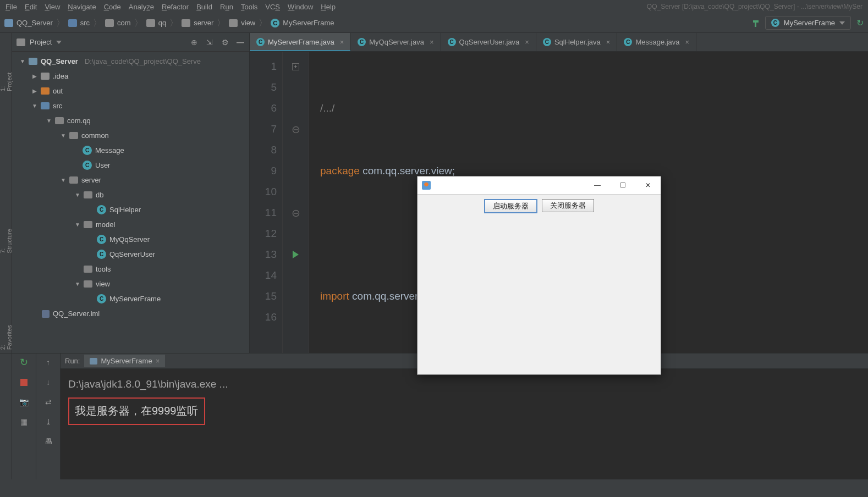 Image resolution: width=868 pixels, height=497 pixels. Describe the element at coordinates (204, 23) in the screenshot. I see `breadcrumb-item: server` at that location.